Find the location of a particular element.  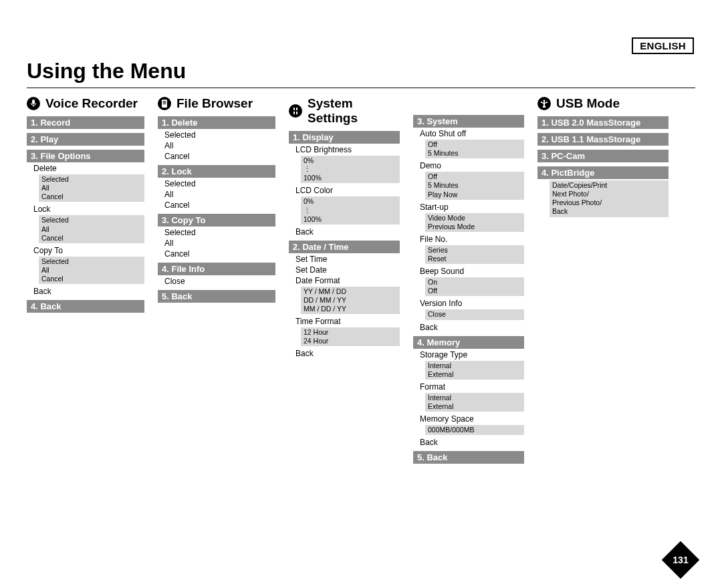

col-file-browser: File Browser 1. Delete Selected All Canc… is located at coordinates (217, 199).